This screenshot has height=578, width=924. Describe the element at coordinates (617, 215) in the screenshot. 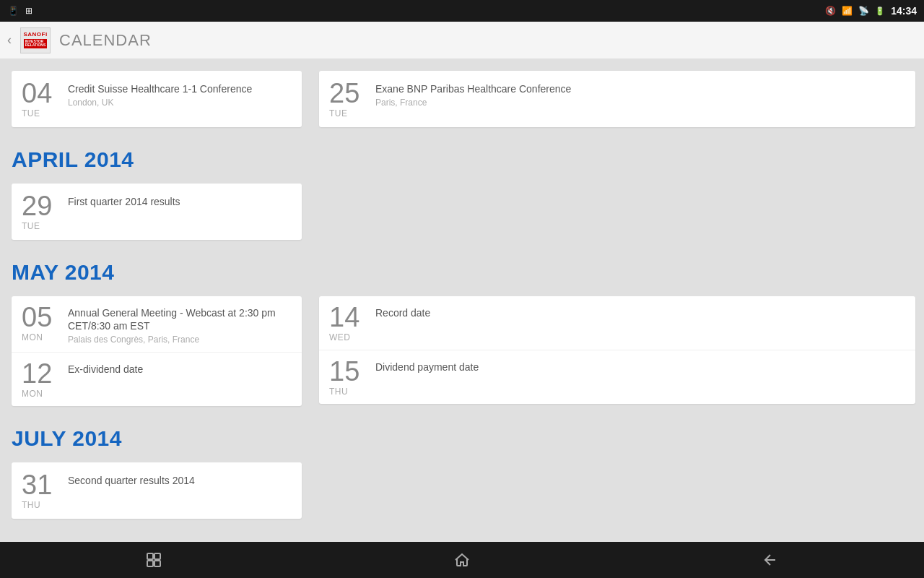

I see `april-right-col` at that location.